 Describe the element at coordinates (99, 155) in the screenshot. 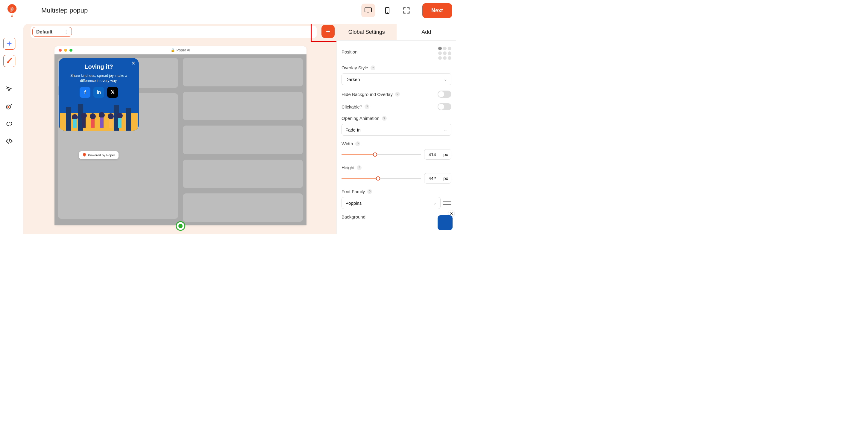

I see `powered-by-badge: Powered by Poper` at that location.